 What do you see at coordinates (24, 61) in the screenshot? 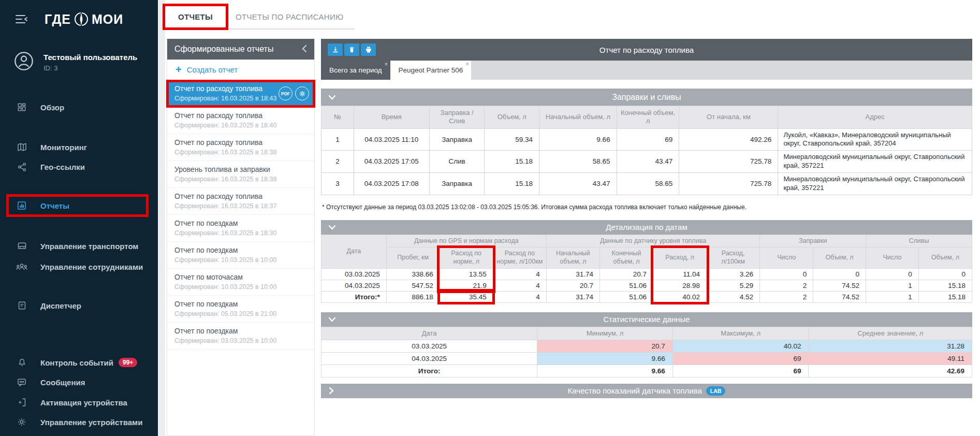
I see `avatar-icon` at bounding box center [24, 61].